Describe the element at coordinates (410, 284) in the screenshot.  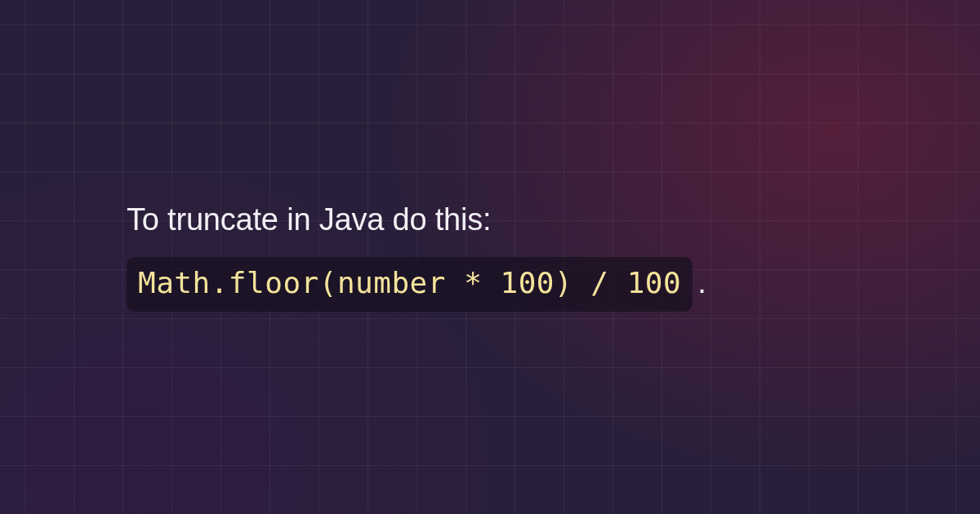
I see `inline-code-snippet: Math.floor(number * 100) / 100` at that location.